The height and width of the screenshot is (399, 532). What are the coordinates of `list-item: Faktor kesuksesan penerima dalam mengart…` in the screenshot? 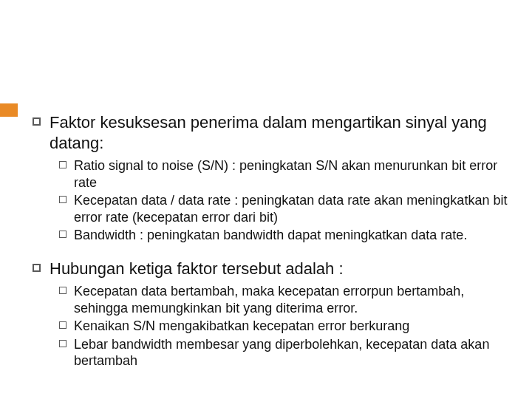 It's located at (271, 133).